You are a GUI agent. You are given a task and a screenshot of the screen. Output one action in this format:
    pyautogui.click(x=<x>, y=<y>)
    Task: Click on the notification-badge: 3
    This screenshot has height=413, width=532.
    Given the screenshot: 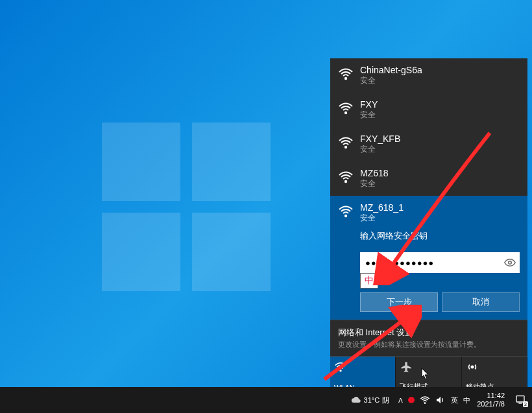 What is the action you would take?
    pyautogui.click(x=526, y=405)
    